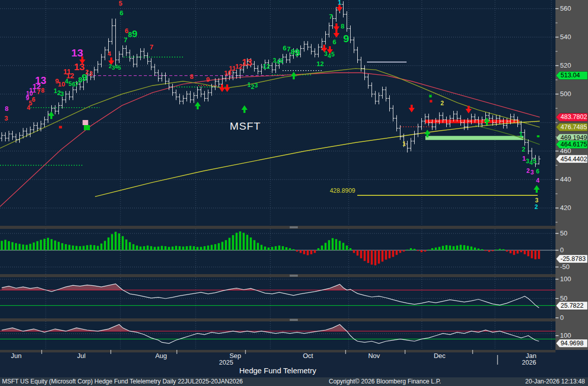 The width and height of the screenshot is (588, 386). Describe the element at coordinates (277, 370) in the screenshot. I see `chart-bottom-title: Hedge Fund Telemetry` at that location.